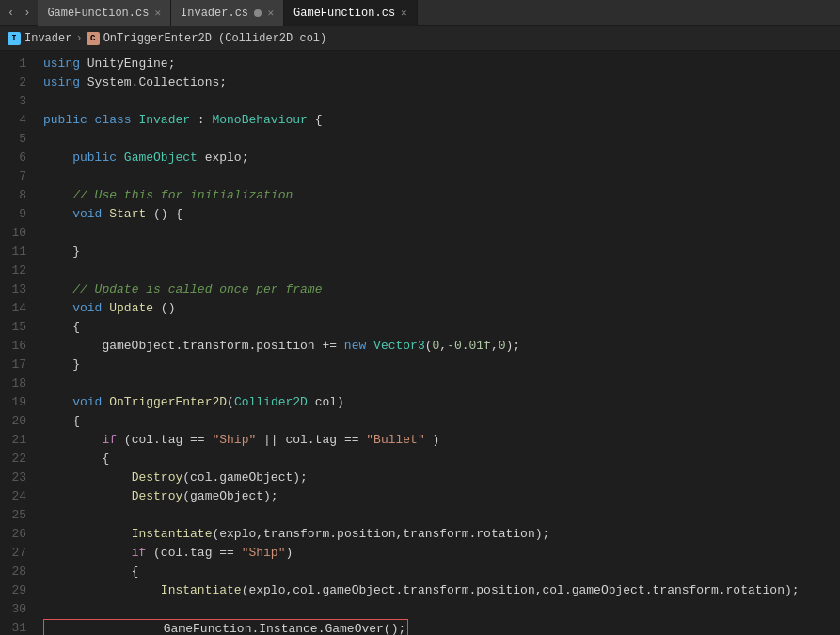 This screenshot has width=840, height=635. Describe the element at coordinates (48, 39) in the screenshot. I see `breadcrumb-project: Invader` at that location.